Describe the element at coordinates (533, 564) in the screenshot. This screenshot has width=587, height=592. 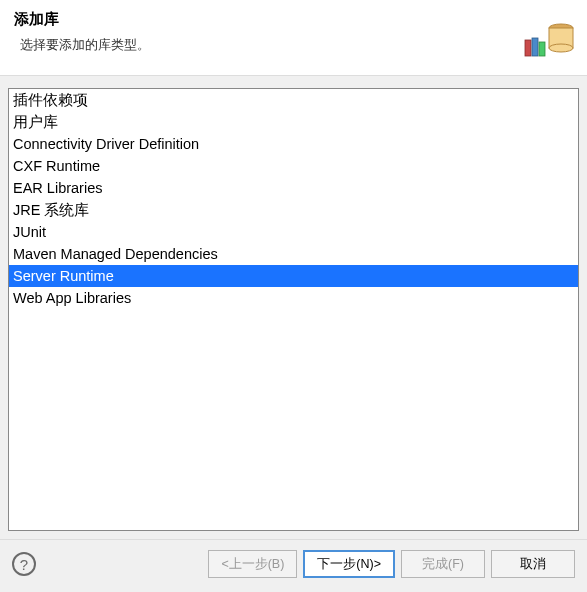
I see `cancel-button: 取消` at that location.